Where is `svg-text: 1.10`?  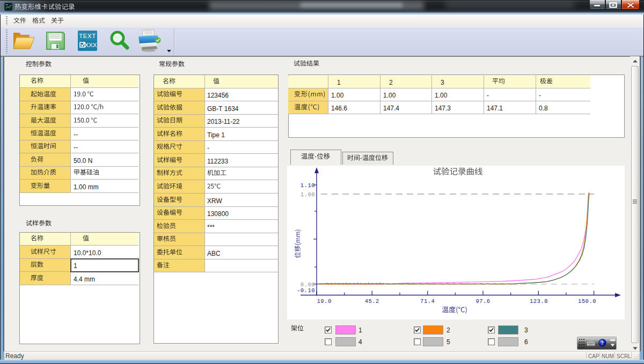
svg-text: 1.10 is located at coordinates (308, 185).